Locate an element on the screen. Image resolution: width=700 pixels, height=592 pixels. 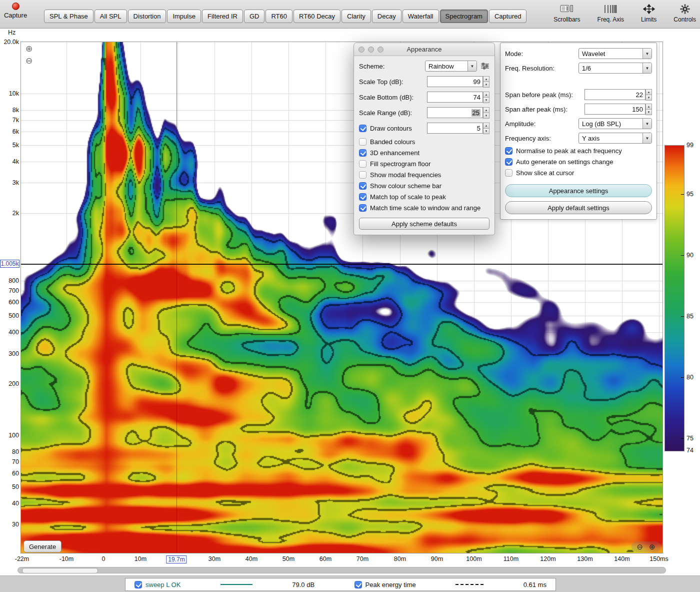
normalise-to-peak-checkbox is located at coordinates (509, 151).